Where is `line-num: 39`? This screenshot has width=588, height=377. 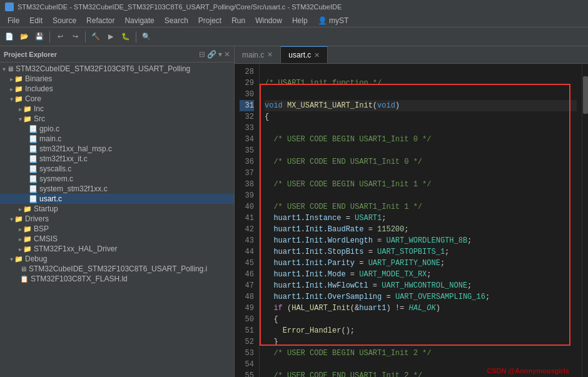 line-num: 39 is located at coordinates (246, 196).